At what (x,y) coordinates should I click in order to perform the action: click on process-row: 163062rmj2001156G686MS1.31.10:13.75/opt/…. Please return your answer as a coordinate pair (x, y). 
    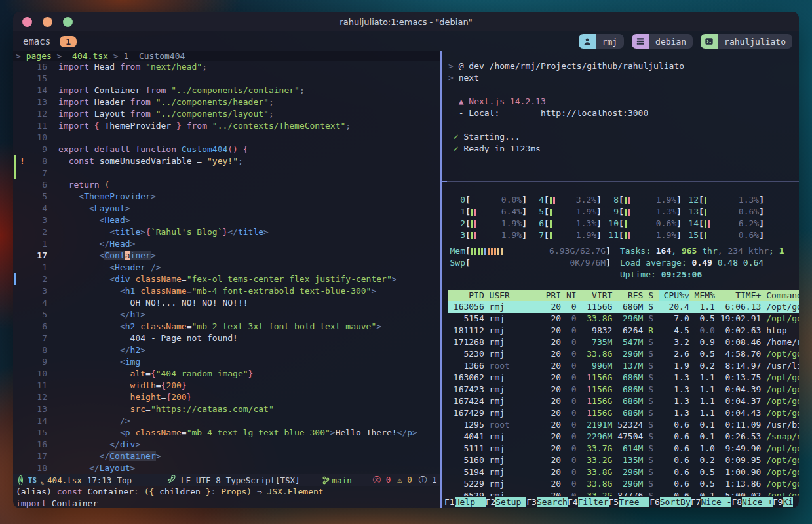
    Looking at the image, I should click on (624, 378).